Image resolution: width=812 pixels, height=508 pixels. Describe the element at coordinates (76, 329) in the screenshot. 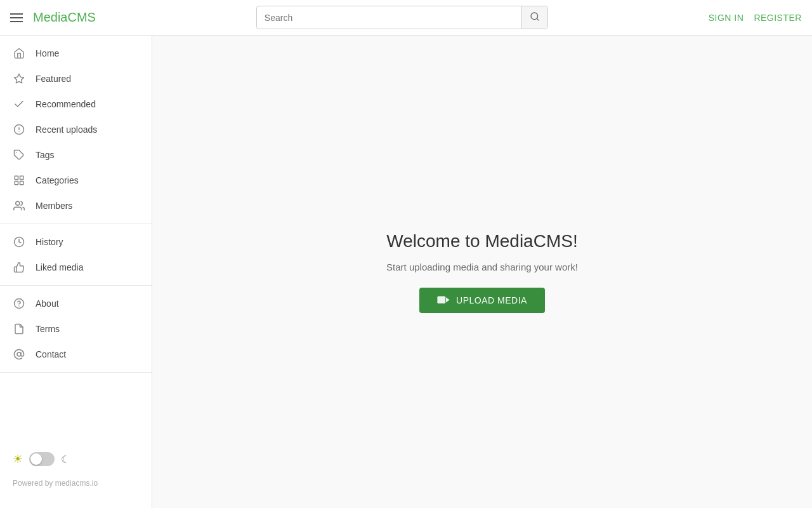

I see `sidebar-item-terms: Terms` at that location.